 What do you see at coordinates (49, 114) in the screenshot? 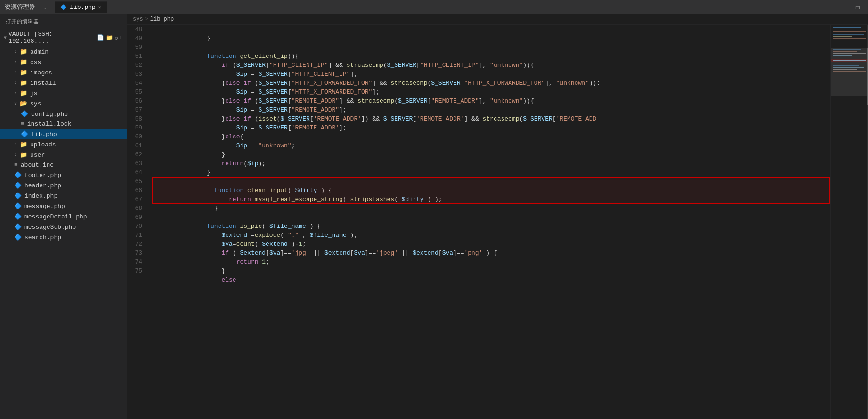
I see `sidebar-item-label: config.php` at bounding box center [49, 114].